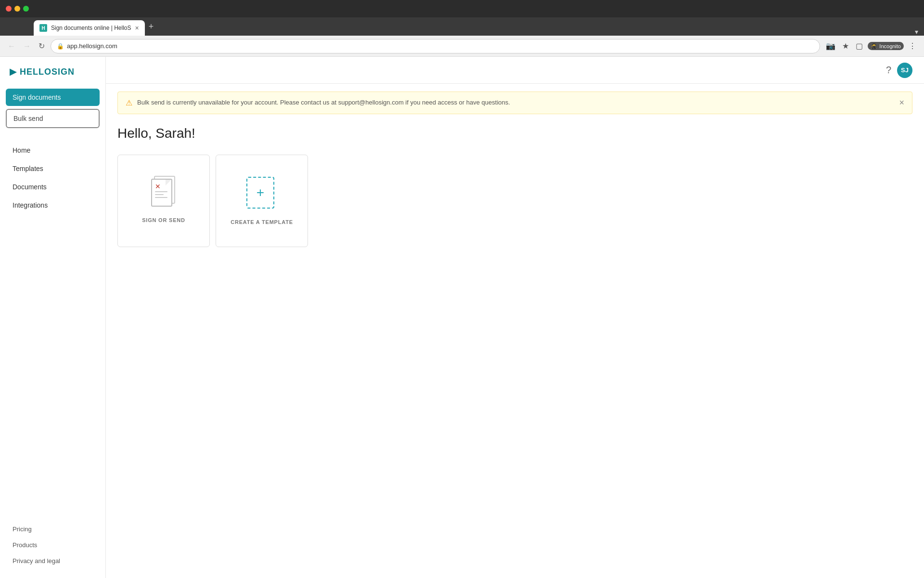 The height and width of the screenshot is (578, 924). I want to click on reload-button: ↻, so click(41, 46).